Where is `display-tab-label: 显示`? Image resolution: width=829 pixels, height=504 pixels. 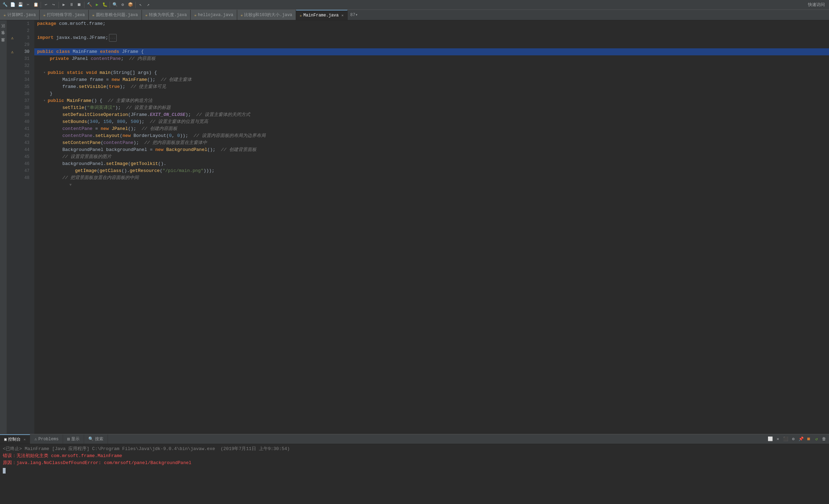 display-tab-label: 显示 is located at coordinates (75, 439).